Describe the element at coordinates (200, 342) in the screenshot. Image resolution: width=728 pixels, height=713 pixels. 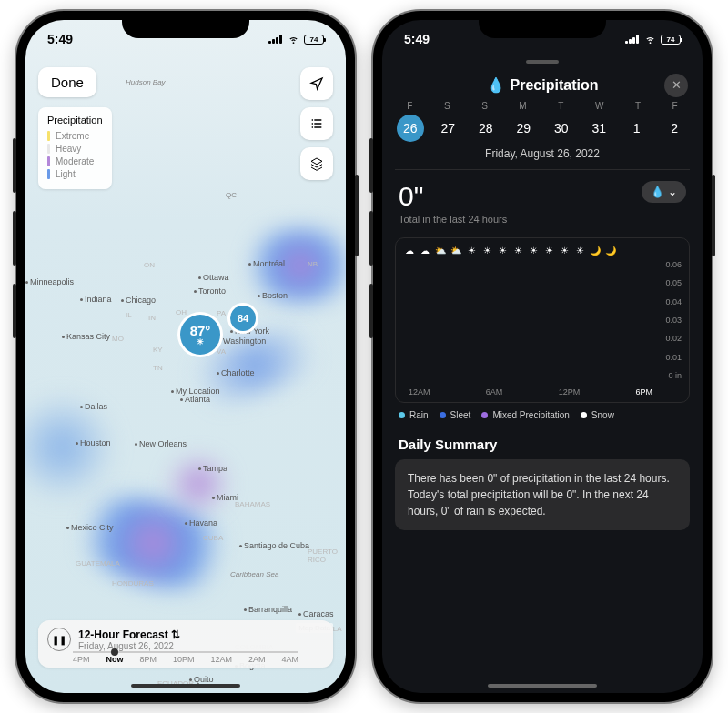
I see `sun-icon: ☀` at that location.